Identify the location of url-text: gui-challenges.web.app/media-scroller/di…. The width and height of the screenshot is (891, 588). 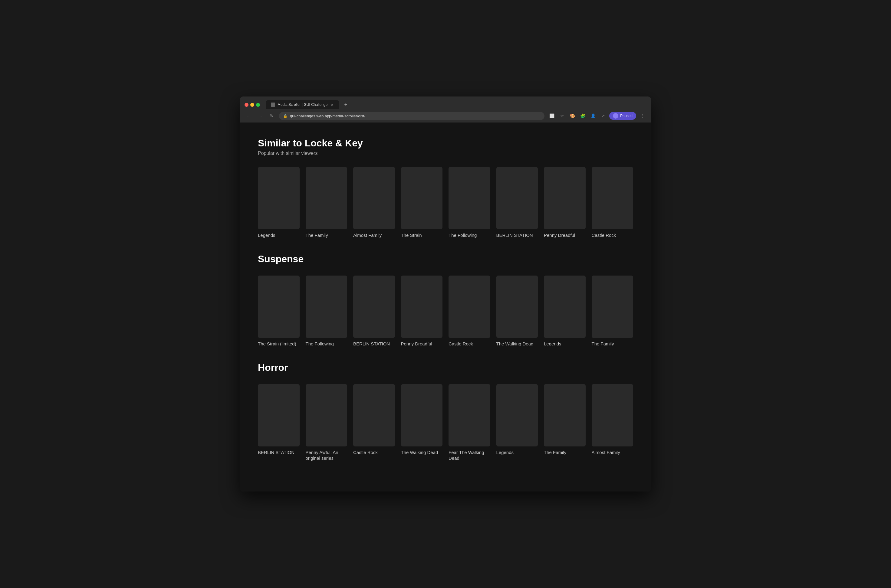
(328, 116).